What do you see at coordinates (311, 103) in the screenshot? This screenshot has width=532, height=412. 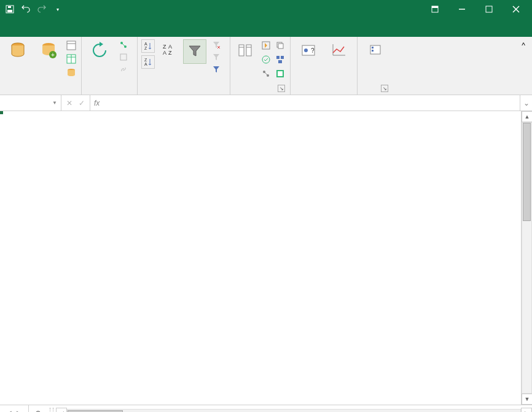 I see `formula-input` at bounding box center [311, 103].